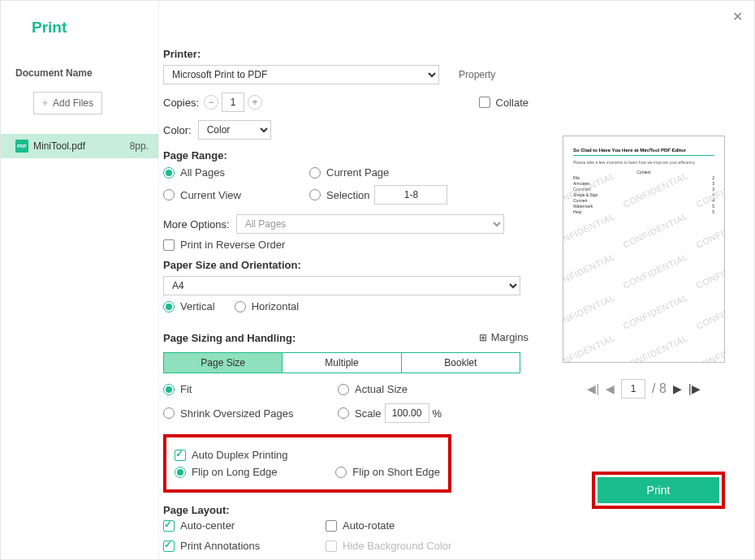 The width and height of the screenshot is (755, 560). Describe the element at coordinates (68, 103) in the screenshot. I see `add-files-button: + Add Files` at that location.